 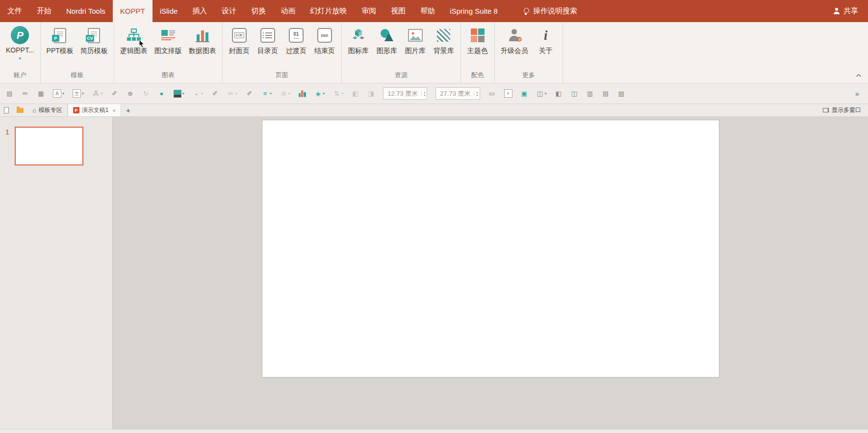 What do you see at coordinates (203, 35) in the screenshot?
I see `data-chart-icon` at bounding box center [203, 35].